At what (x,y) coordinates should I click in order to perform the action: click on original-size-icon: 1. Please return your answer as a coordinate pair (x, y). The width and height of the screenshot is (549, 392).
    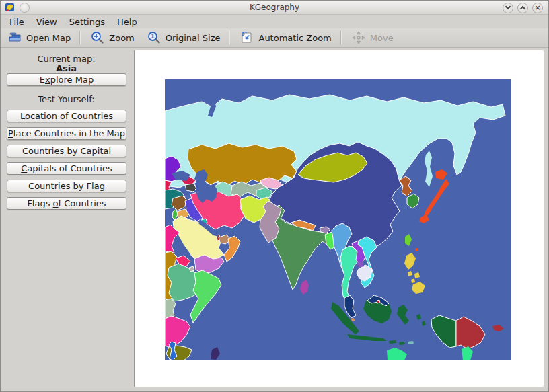
    Looking at the image, I should click on (154, 38).